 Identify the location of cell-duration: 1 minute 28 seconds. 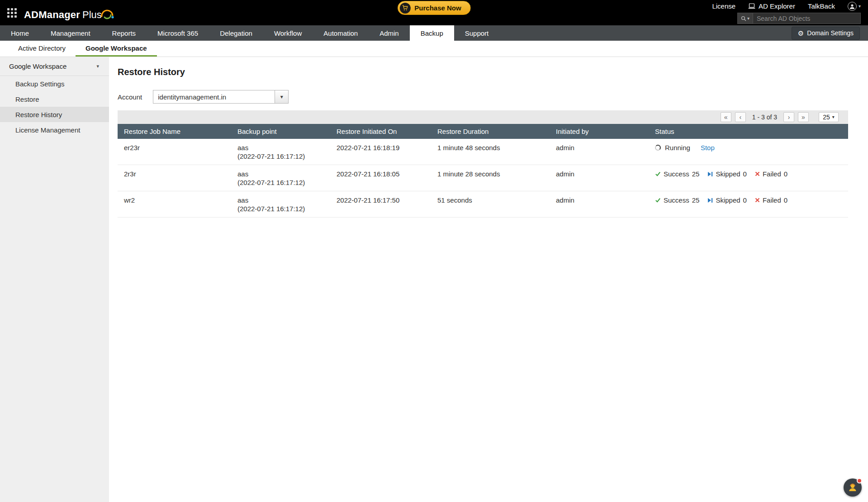
(490, 178).